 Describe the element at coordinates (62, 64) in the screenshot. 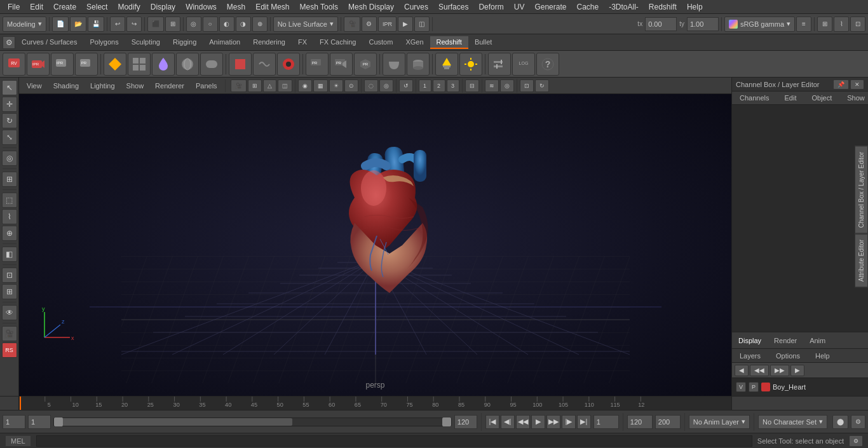

I see `rs-ipr2-icon: IPR` at that location.